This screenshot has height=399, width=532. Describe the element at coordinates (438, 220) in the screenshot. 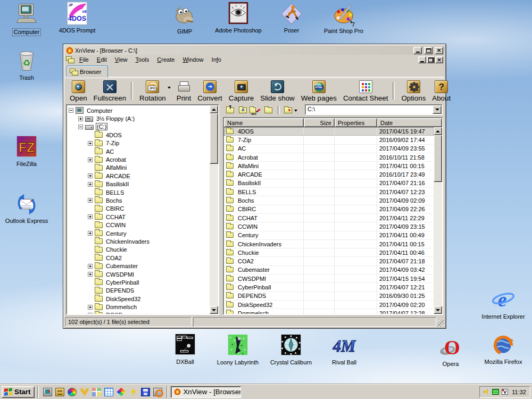

I see `list-scrollbar-track` at that location.